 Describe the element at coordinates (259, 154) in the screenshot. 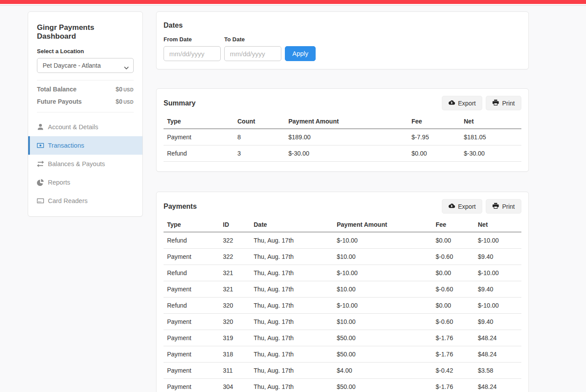

I see `table-cell: 3` at that location.